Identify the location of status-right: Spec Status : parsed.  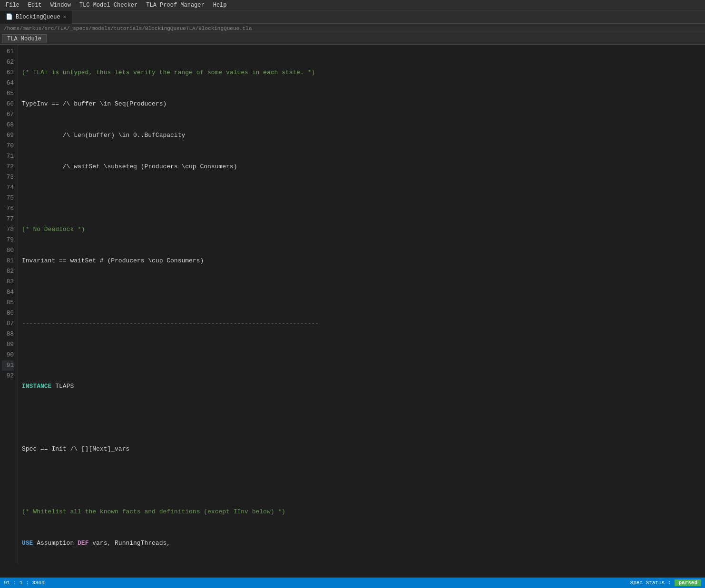
(666, 583).